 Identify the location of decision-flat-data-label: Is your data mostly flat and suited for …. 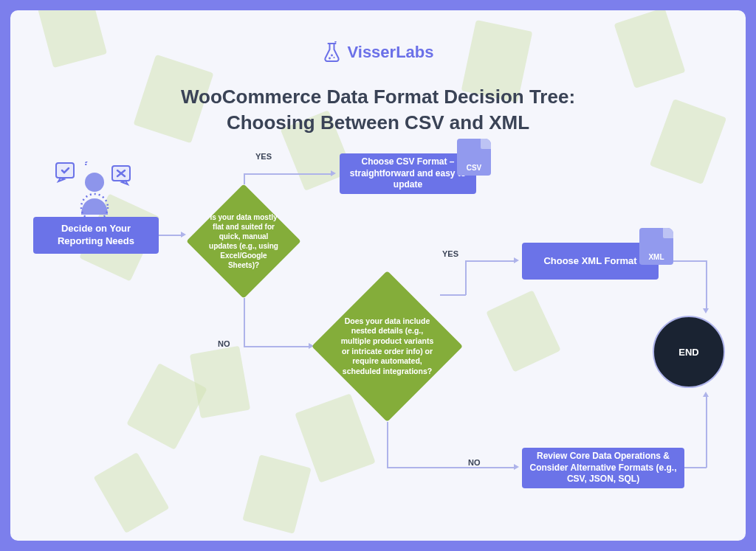
(244, 241).